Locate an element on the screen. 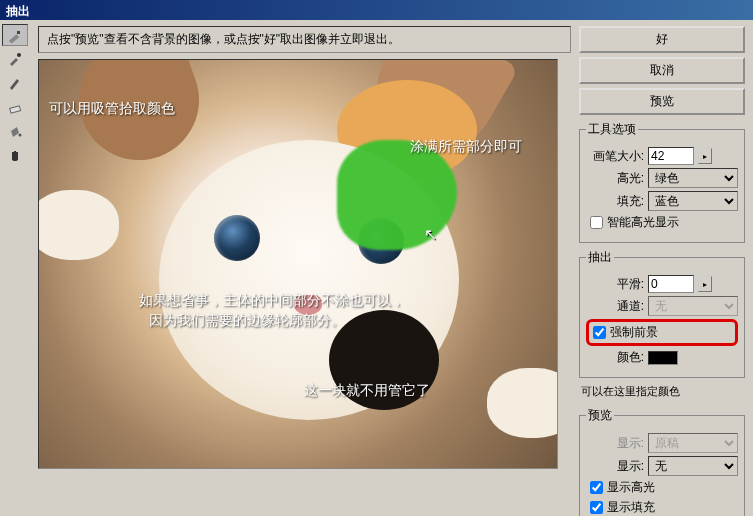 This screenshot has width=753, height=516. color-note: 可以在这里指定颜色 is located at coordinates (662, 392).